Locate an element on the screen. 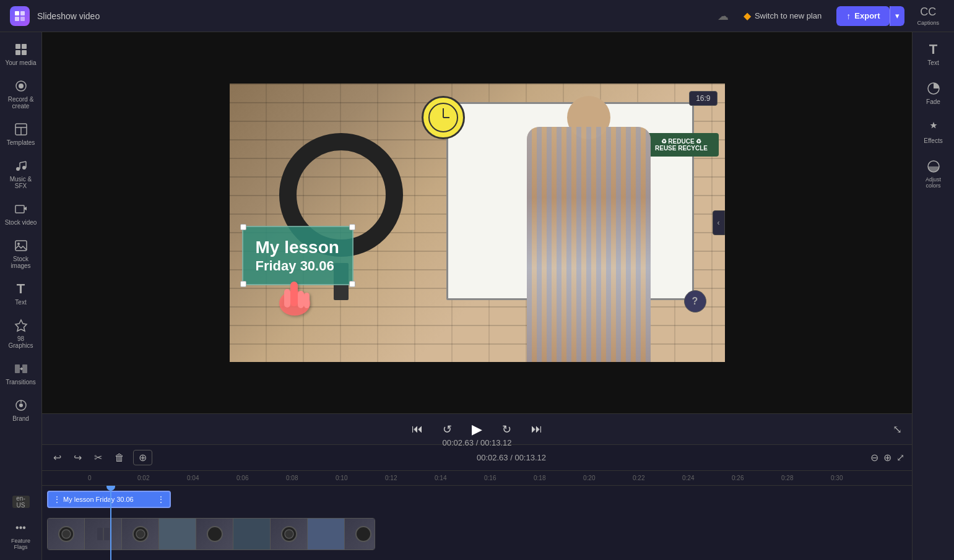  language-icon: en-US is located at coordinates (21, 502).